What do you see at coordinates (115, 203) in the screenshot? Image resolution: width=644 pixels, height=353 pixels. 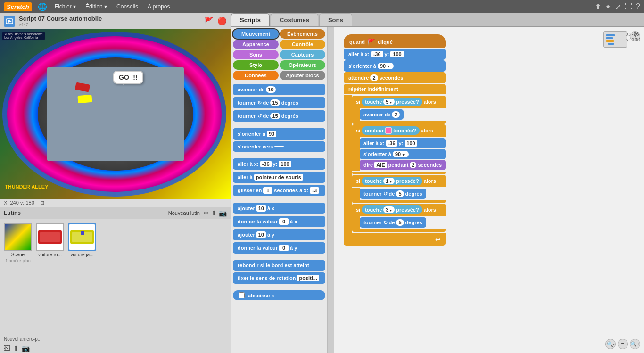 I see `stage-coords-bar: X: 240 y: 180 ⊞` at bounding box center [115, 203].